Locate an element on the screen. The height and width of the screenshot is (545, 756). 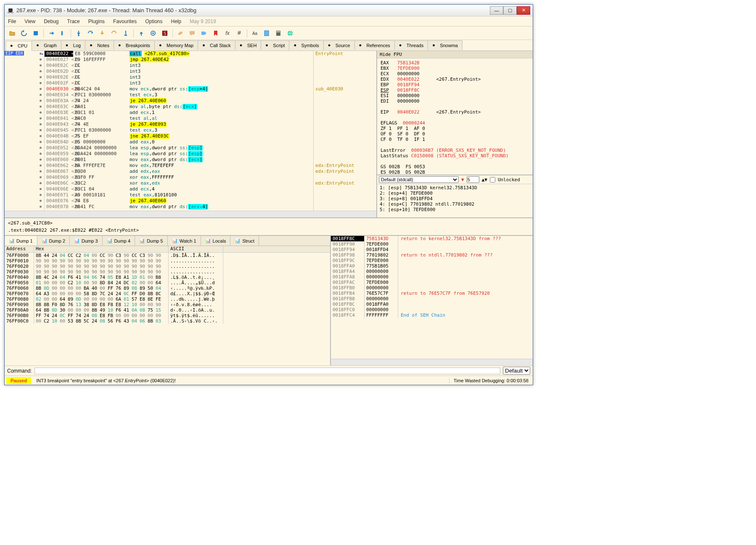
stack-row: 0018FF907EFDE000 is located at coordinates (432, 244).